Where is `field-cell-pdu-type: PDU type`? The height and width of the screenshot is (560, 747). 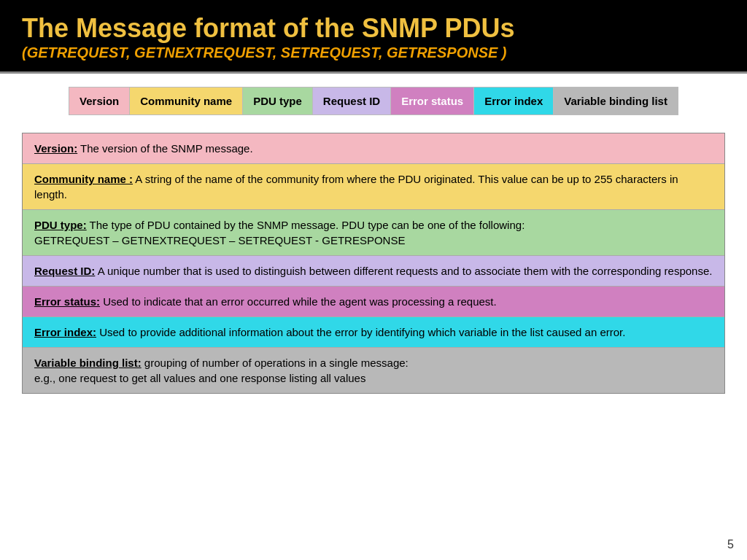
field-cell-pdu-type: PDU type is located at coordinates (278, 101).